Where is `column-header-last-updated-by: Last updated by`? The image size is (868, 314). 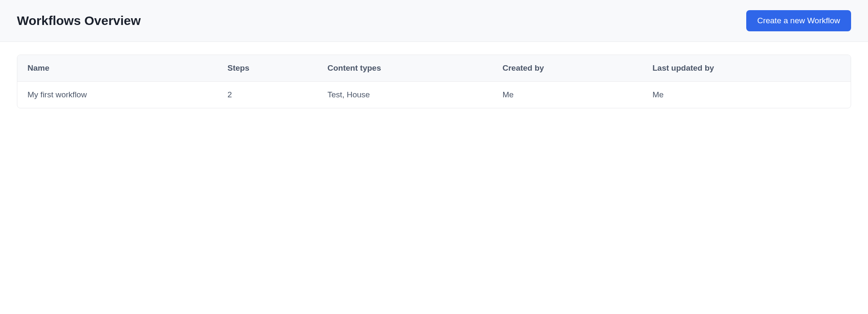
column-header-last-updated-by: Last updated by is located at coordinates (747, 69).